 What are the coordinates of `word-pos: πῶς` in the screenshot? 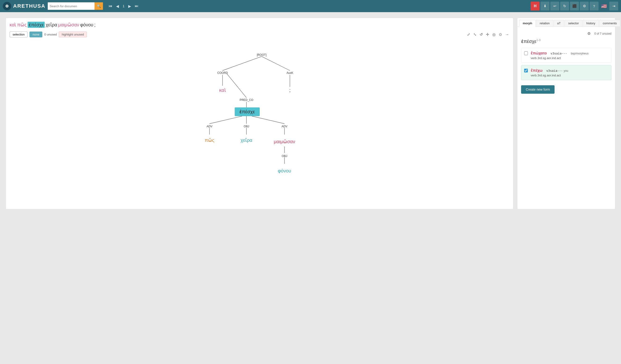 It's located at (22, 25).